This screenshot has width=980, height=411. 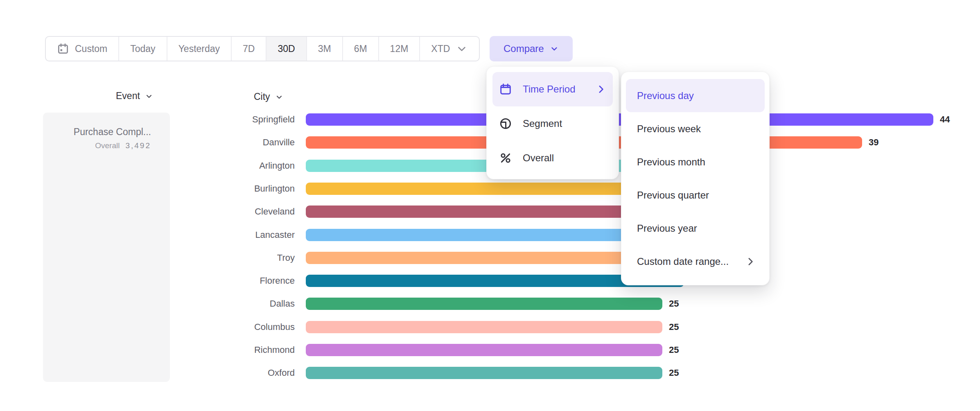 I want to click on percent-icon, so click(x=506, y=158).